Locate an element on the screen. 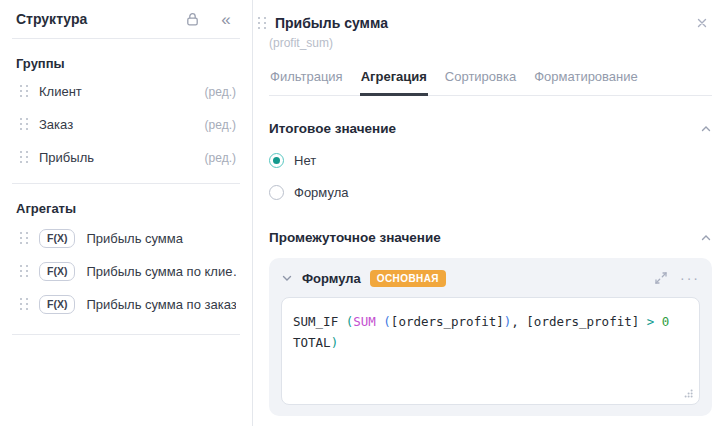  field-id: (profit_sum) is located at coordinates (490, 43).